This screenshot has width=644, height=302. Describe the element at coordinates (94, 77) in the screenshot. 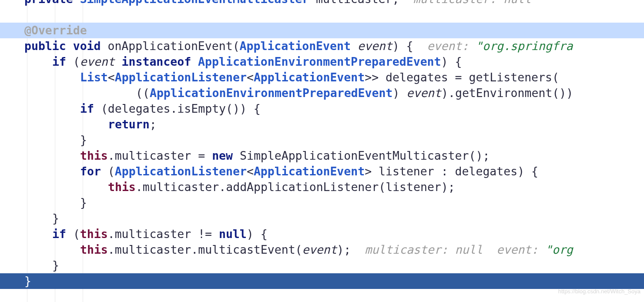

I see `token-type: List` at that location.